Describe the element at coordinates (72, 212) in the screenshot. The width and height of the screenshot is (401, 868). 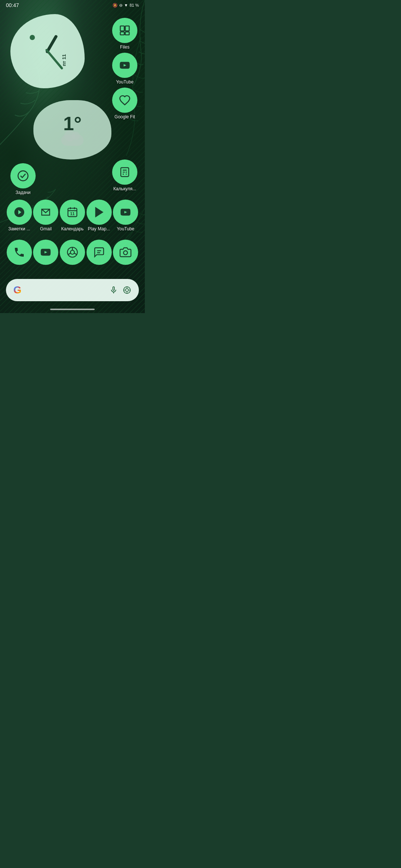
I see `calendar-icon-circle: 11` at that location.